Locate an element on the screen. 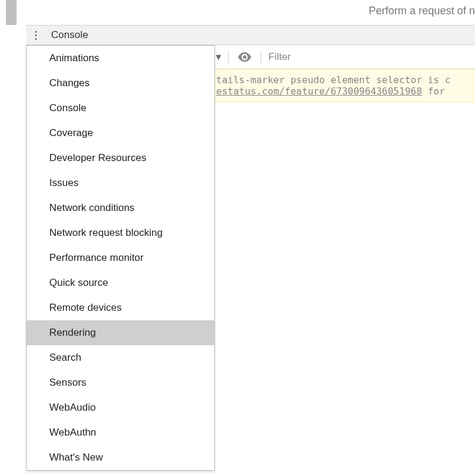 This screenshot has width=475, height=476. menu-item-issues: Issues is located at coordinates (121, 183).